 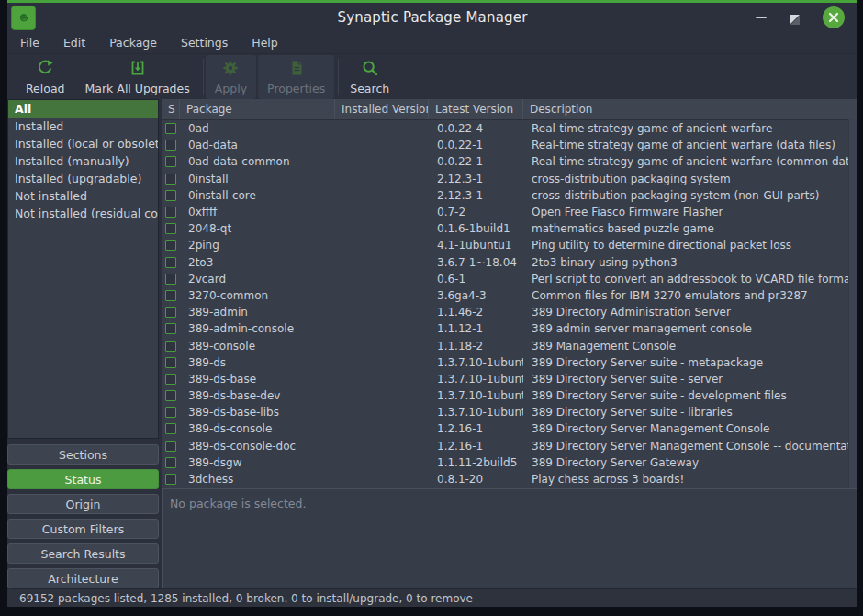 What do you see at coordinates (510, 479) in the screenshot?
I see `table-row: 3dchess0.8.1-20Play chess across 3 board…` at bounding box center [510, 479].